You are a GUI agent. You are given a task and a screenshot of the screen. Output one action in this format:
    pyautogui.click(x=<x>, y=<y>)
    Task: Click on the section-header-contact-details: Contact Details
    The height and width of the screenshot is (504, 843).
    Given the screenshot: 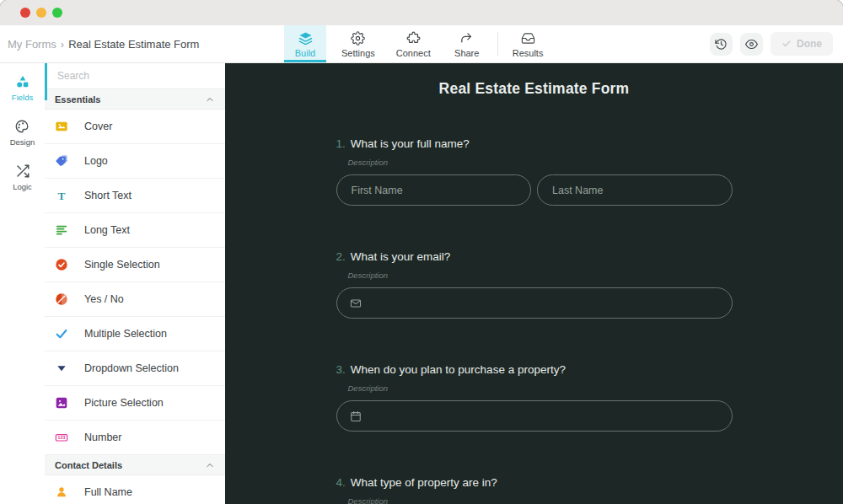 What is the action you would take?
    pyautogui.click(x=135, y=465)
    